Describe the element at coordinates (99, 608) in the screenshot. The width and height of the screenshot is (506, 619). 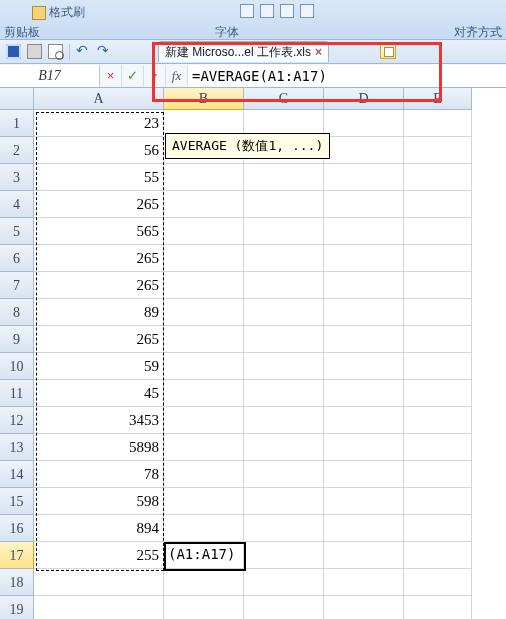
I see `cell-A19` at that location.